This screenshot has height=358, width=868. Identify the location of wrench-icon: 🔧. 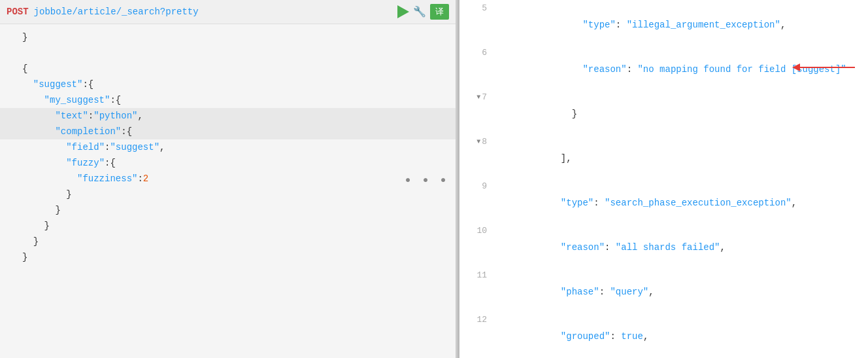
(420, 12).